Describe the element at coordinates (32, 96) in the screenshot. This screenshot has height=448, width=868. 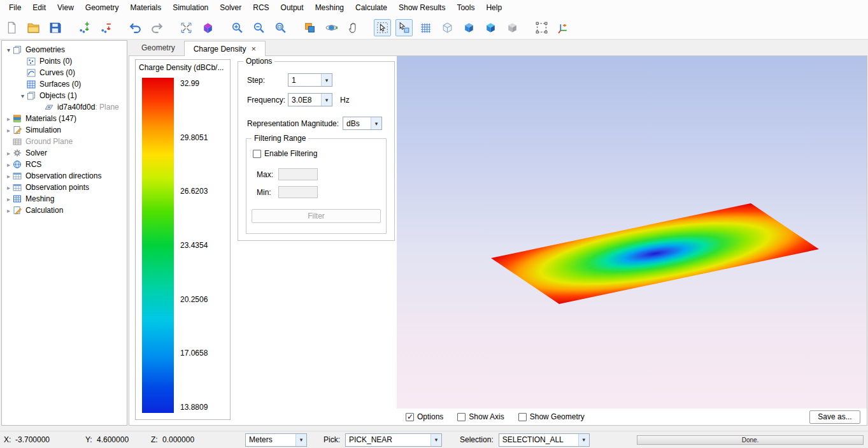
I see `objects-icon` at that location.